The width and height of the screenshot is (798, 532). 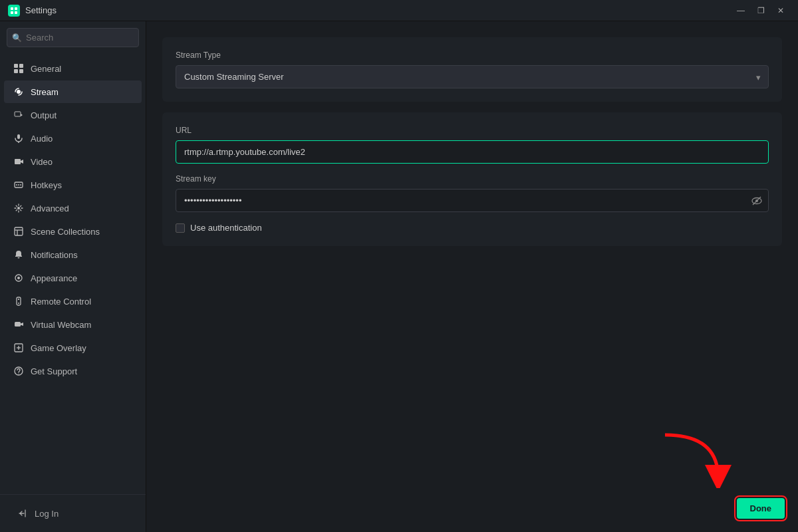 What do you see at coordinates (19, 231) in the screenshot?
I see `scene-icon` at bounding box center [19, 231].